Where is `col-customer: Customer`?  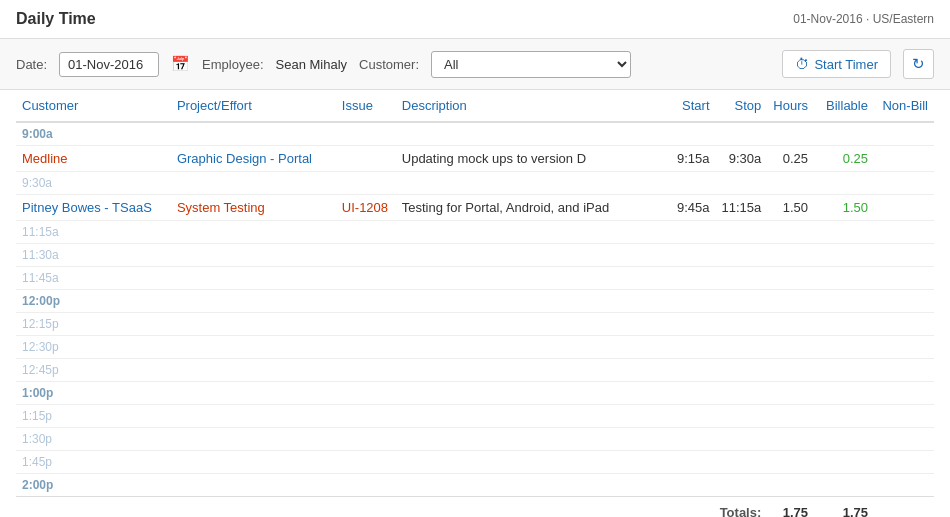
col-customer: Customer is located at coordinates (94, 106).